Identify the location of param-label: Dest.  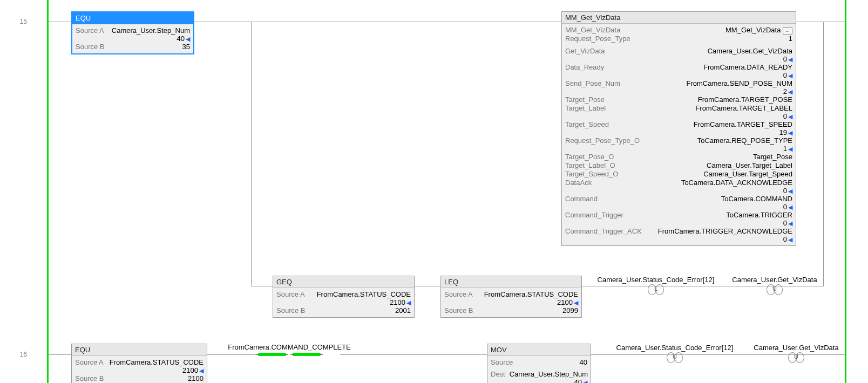
(498, 374).